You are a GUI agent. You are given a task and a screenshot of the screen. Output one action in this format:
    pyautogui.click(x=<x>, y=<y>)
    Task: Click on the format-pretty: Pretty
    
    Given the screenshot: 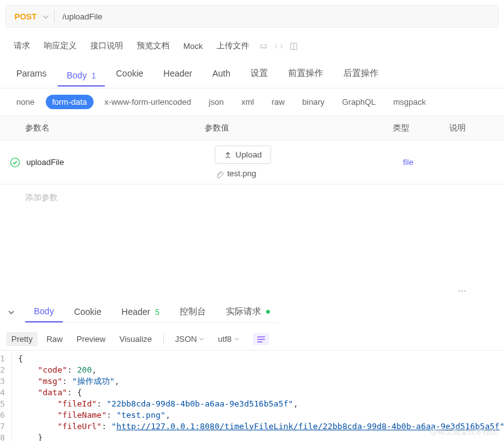 What is the action you would take?
    pyautogui.click(x=22, y=339)
    